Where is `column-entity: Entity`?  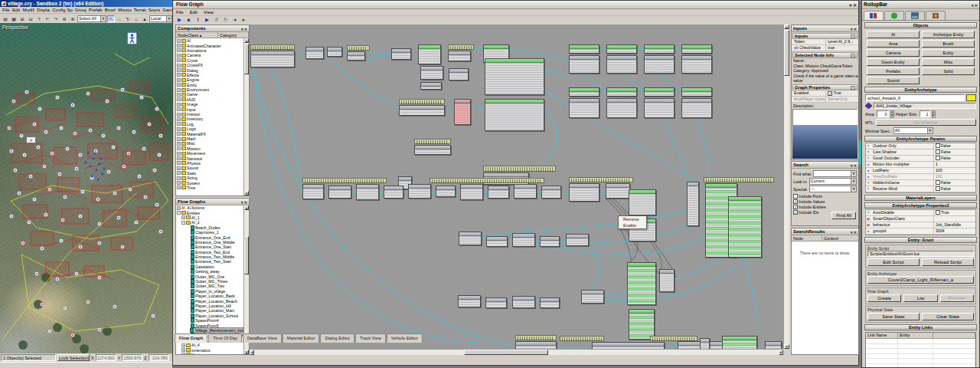
column-entity: Entity is located at coordinates (916, 336).